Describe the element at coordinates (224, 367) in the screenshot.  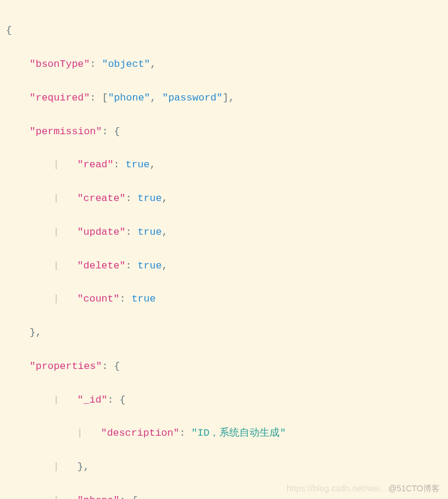
I see `code-line: "properties": {` at that location.